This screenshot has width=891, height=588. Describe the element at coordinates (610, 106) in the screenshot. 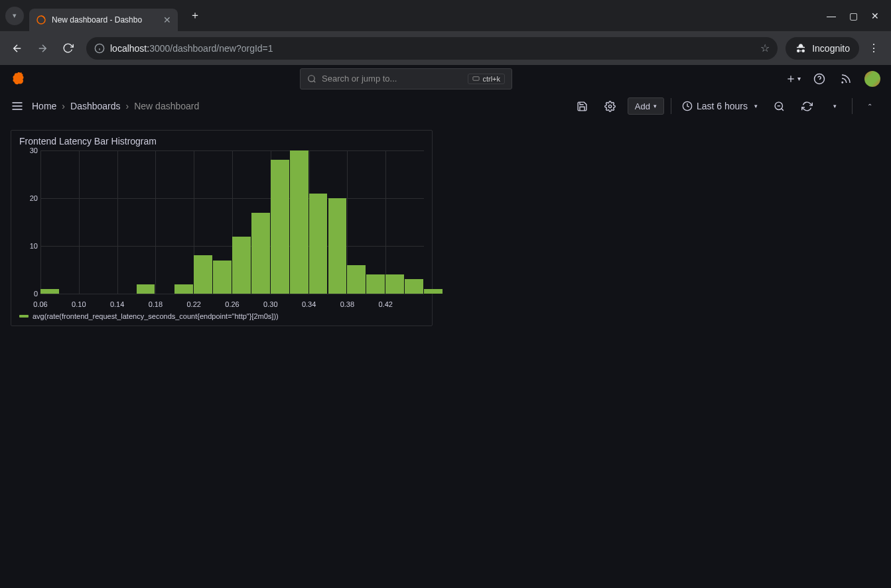

I see `dashboard-settings-button` at that location.